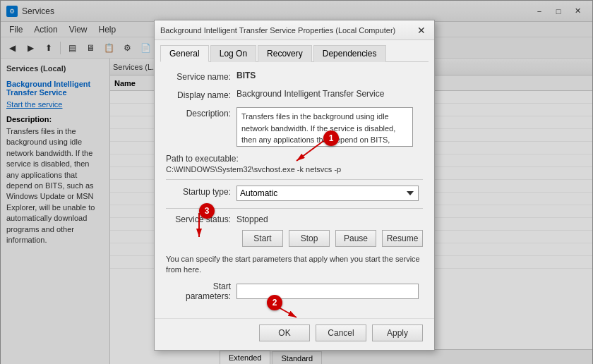 The image size is (593, 364). What do you see at coordinates (328, 193) in the screenshot?
I see `startup-type-select: Automatic Automatic (Delayed Start) Manu…` at bounding box center [328, 193].